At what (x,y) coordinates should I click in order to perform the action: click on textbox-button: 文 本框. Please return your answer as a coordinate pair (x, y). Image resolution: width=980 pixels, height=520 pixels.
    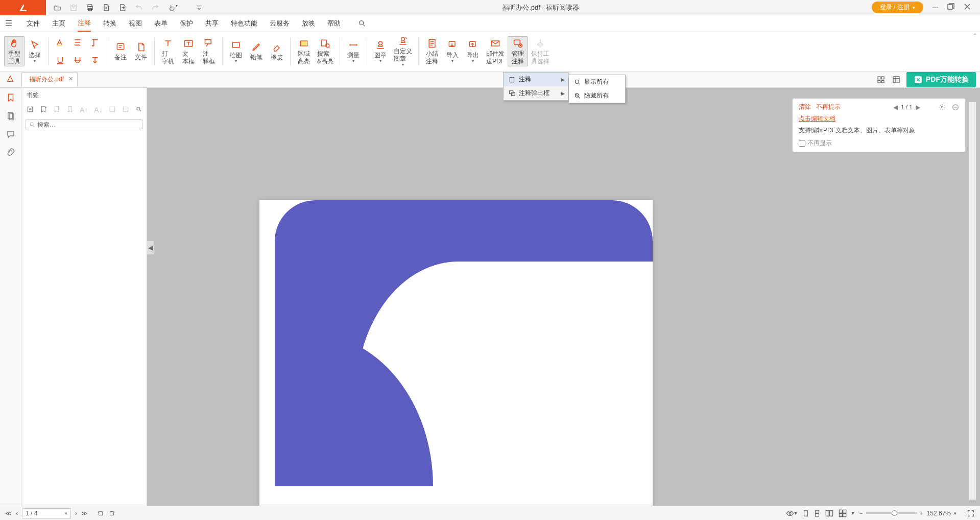
    Looking at the image, I should click on (188, 51).